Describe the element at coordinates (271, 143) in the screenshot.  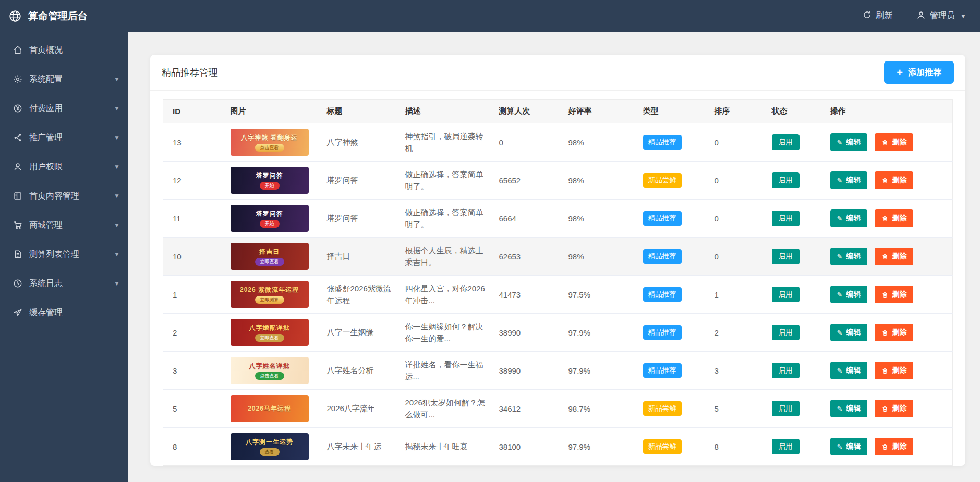
I see `cell-image: 八字神煞 看翻身运 点击查看` at that location.